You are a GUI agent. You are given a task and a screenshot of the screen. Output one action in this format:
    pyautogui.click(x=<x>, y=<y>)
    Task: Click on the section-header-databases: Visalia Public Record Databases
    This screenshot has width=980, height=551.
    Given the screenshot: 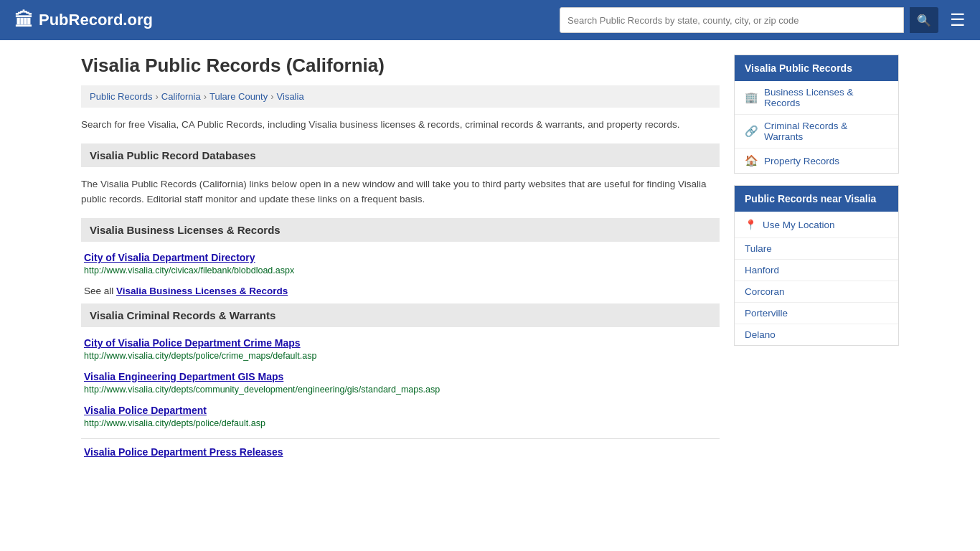 What is the action you would take?
    pyautogui.click(x=400, y=155)
    